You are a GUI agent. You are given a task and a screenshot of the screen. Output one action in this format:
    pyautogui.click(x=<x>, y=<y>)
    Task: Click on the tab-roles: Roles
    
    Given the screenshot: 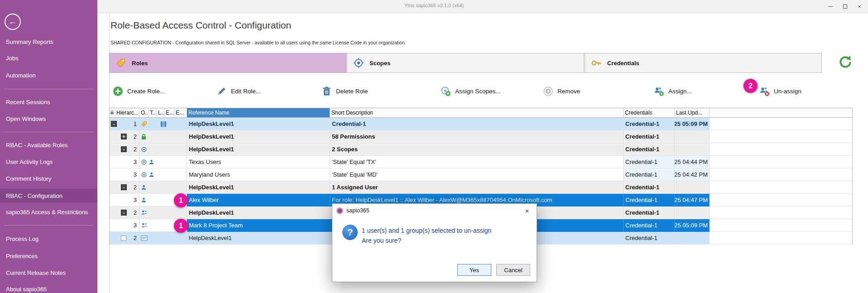 What is the action you would take?
    pyautogui.click(x=228, y=63)
    